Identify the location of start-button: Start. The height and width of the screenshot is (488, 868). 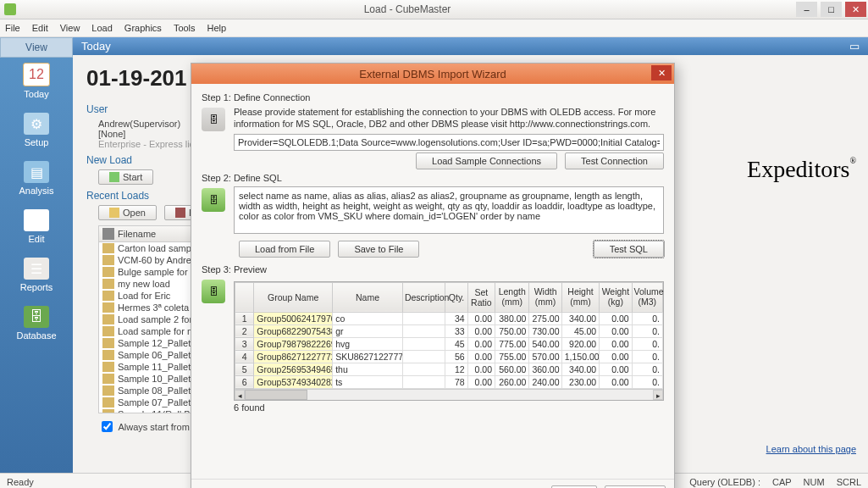
(125, 177).